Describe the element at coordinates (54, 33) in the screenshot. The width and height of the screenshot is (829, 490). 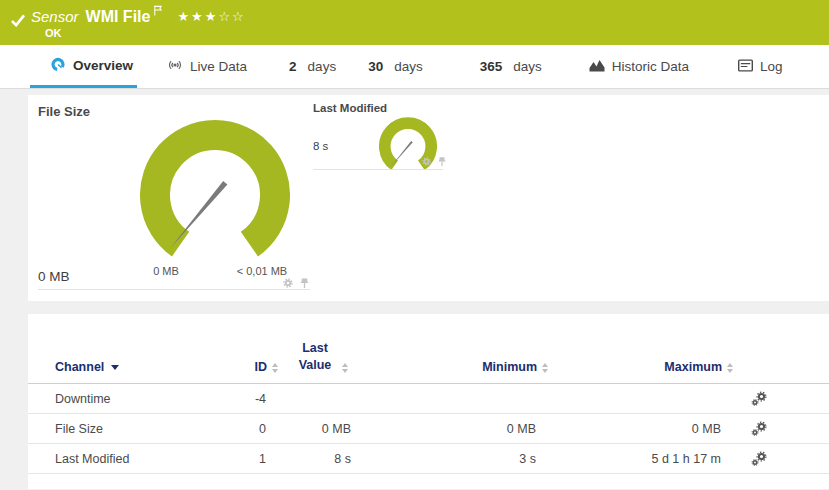
I see `status-badge: OK` at that location.